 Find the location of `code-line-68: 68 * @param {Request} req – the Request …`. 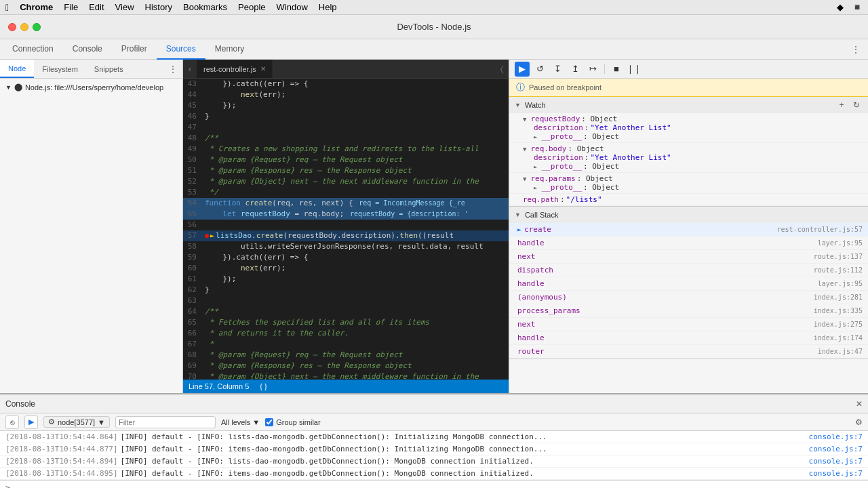

code-line-68: 68 * @param {Request} req – the Request … is located at coordinates (346, 355).